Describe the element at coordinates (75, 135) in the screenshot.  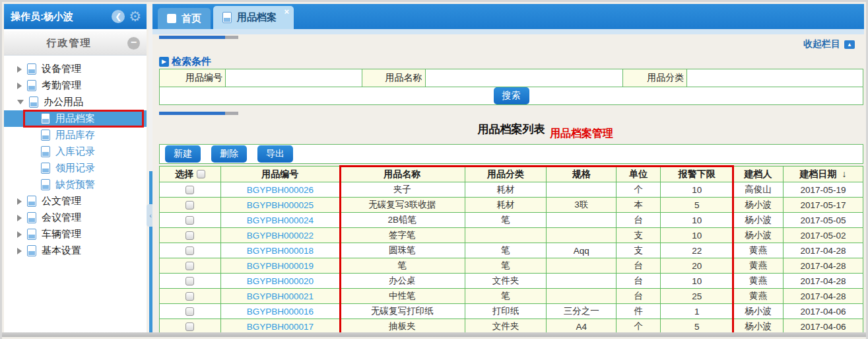
I see `sidebar-item-label: 用品库存` at that location.